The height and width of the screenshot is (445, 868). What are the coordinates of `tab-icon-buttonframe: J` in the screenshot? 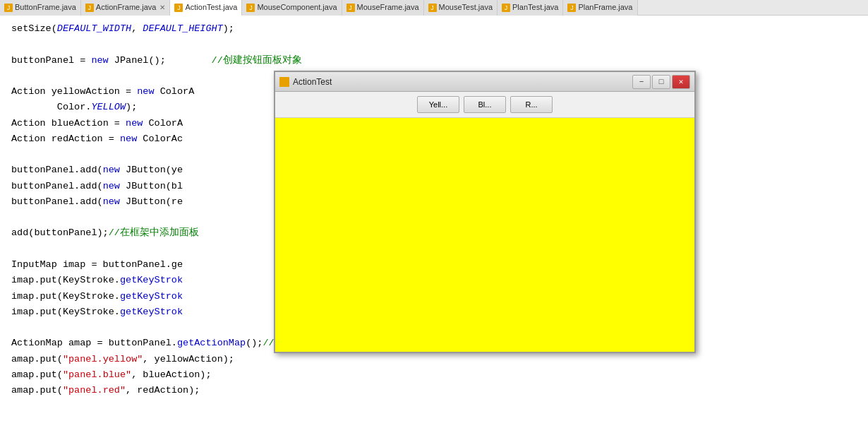 It's located at (8, 8).